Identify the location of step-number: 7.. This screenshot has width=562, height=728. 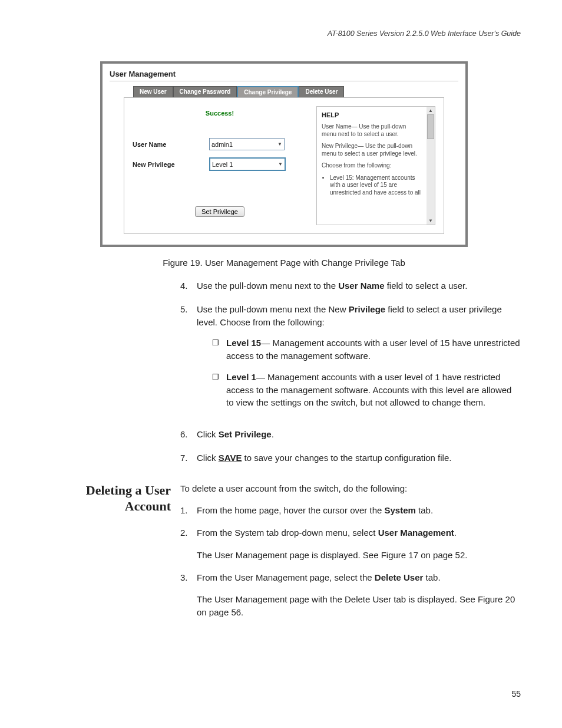
(189, 458).